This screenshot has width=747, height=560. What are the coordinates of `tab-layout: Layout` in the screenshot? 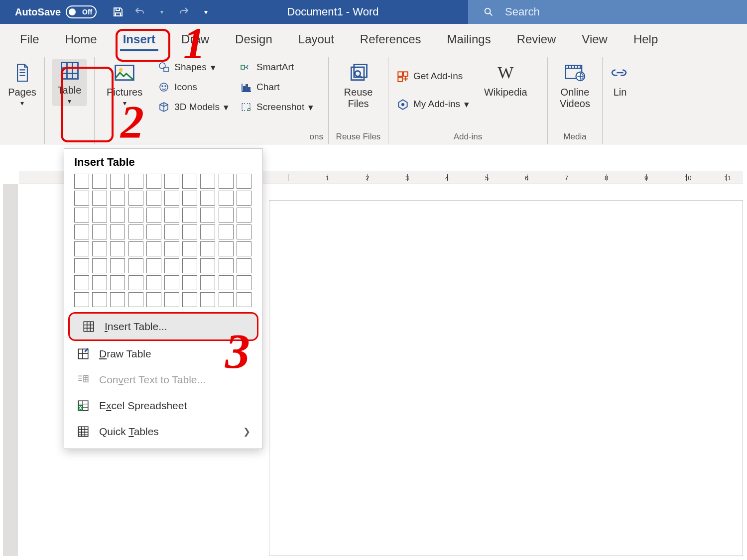 It's located at (316, 39).